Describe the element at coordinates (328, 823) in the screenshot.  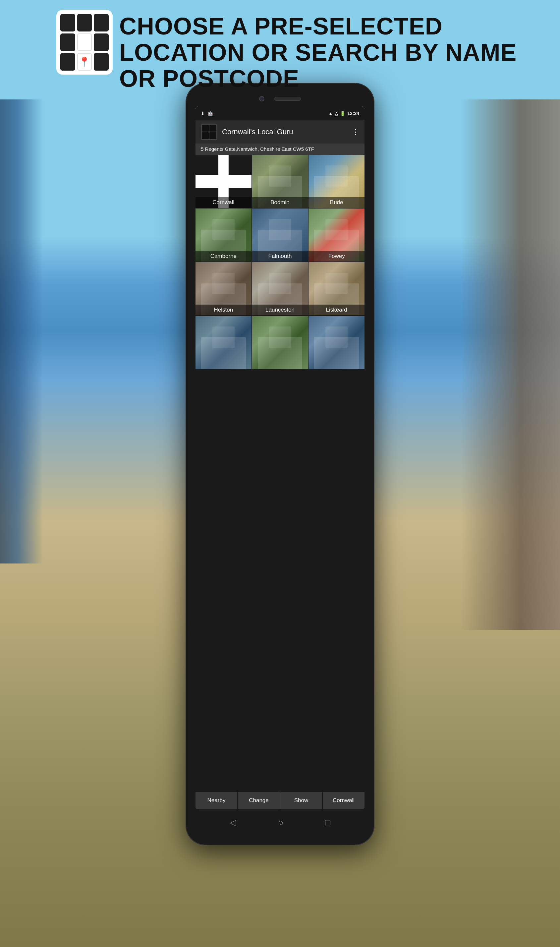
I see `recent-apps-button: □` at that location.